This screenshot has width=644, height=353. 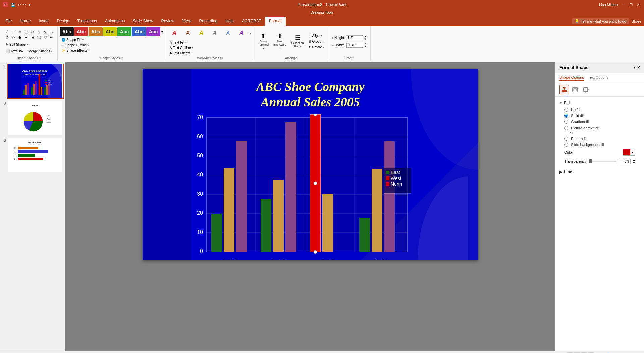 I want to click on format-panel-close-btn: ✕, so click(x=639, y=68).